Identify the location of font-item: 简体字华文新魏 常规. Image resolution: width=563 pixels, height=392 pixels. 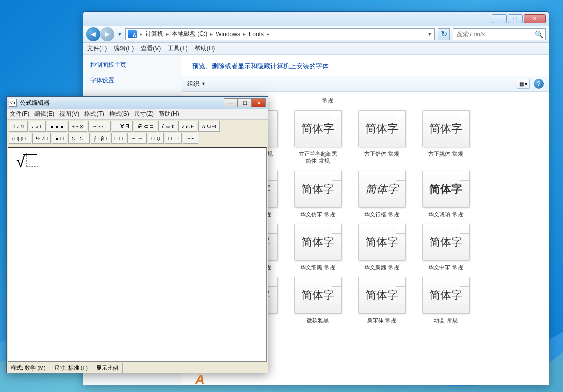
(382, 247).